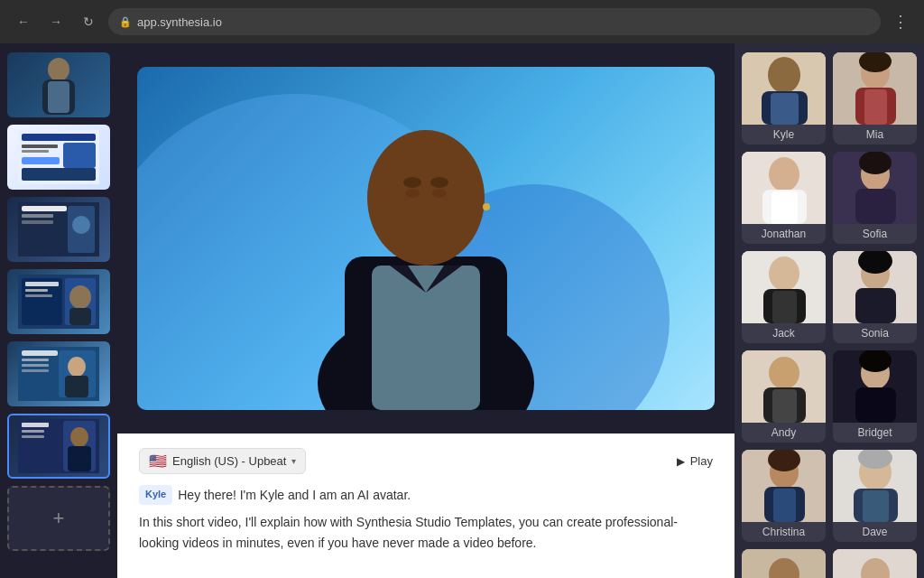 This screenshot has height=578, width=924. Describe the element at coordinates (426, 518) in the screenshot. I see `script-text: Kyle Hey there! I'm Kyle and I am an AI …` at that location.